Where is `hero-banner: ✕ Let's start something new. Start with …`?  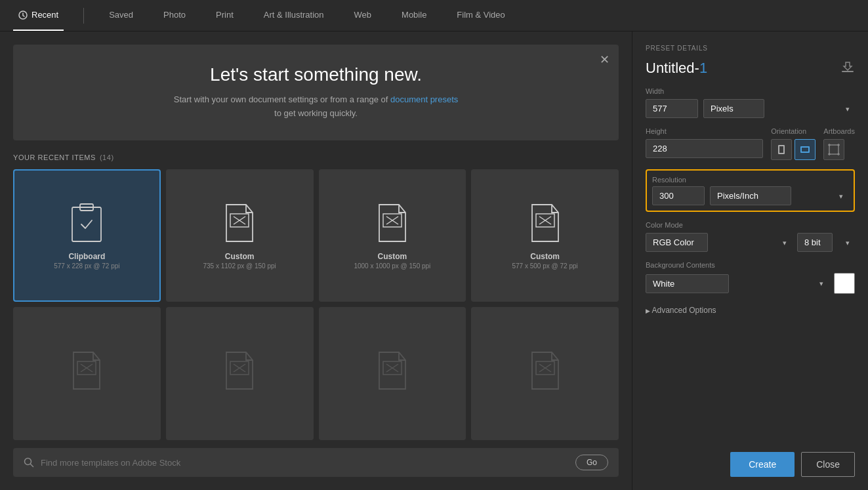
hero-banner: ✕ Let's start something new. Start with … is located at coordinates (316, 92).